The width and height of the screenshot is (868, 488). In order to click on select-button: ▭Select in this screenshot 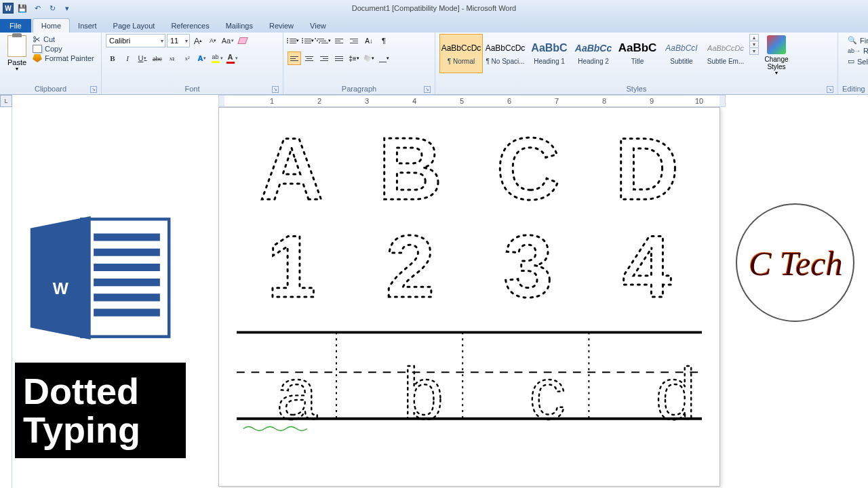, I will do `click(858, 61)`.